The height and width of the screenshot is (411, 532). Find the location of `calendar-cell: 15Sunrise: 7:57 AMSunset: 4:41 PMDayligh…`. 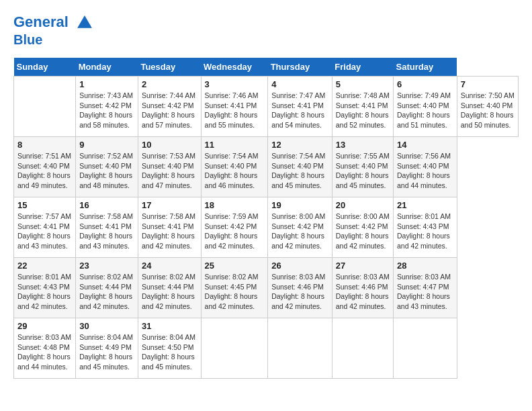

calendar-cell: 15Sunrise: 7:57 AMSunset: 4:41 PMDayligh… is located at coordinates (45, 228).